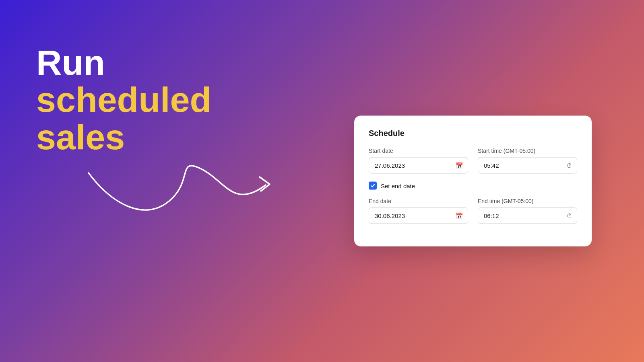  What do you see at coordinates (527, 216) in the screenshot?
I see `end-time-input` at bounding box center [527, 216].